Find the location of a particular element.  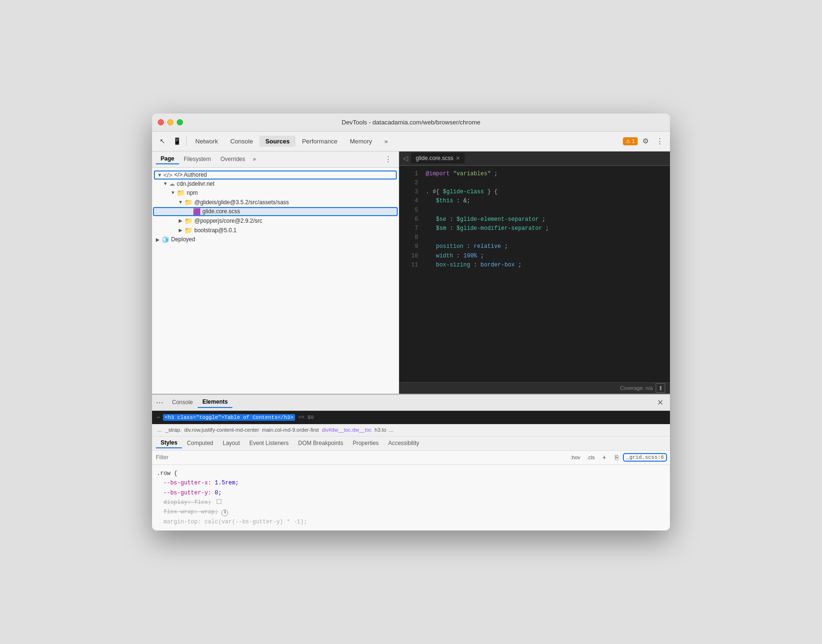

code-line-7: 7 $sm : $glide-modifier-separator ; is located at coordinates (535, 229).